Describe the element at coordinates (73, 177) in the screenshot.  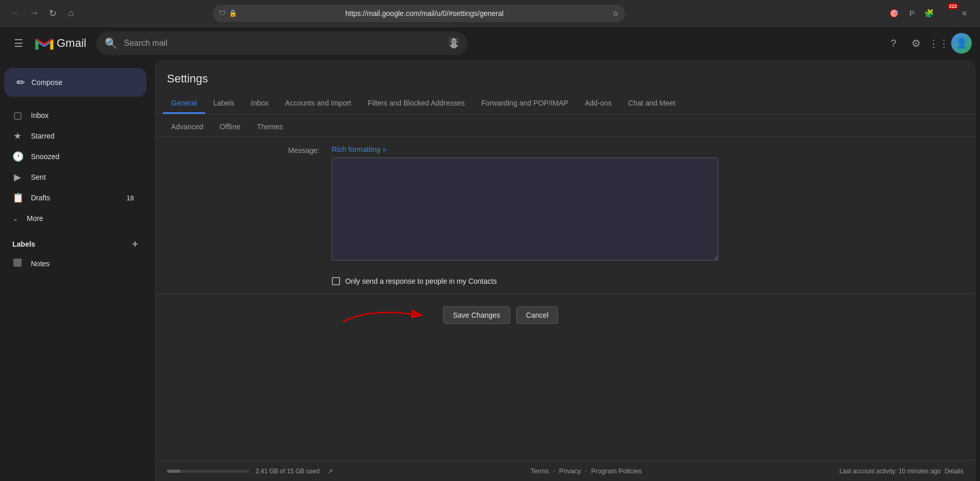
I see `sidebar-item-sent: ▶ Sent` at that location.